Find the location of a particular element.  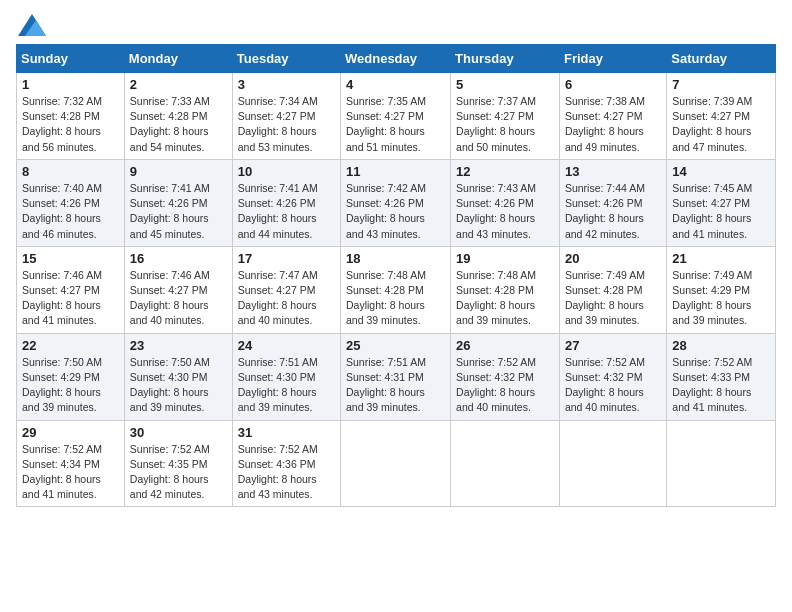

day-info: Sunrise: 7:49 AMSunset: 4:29 PMDaylight:… is located at coordinates (712, 298).